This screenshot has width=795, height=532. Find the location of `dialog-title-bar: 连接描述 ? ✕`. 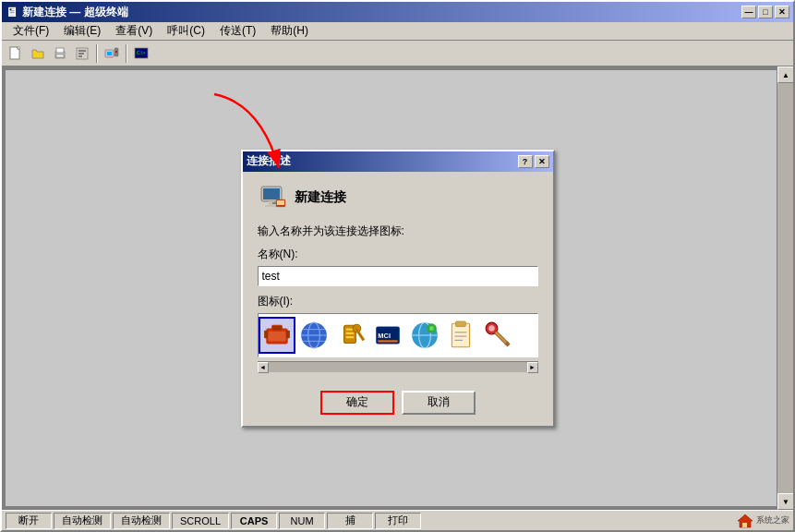

dialog-title-bar: 连接描述 ? ✕ is located at coordinates (398, 162).